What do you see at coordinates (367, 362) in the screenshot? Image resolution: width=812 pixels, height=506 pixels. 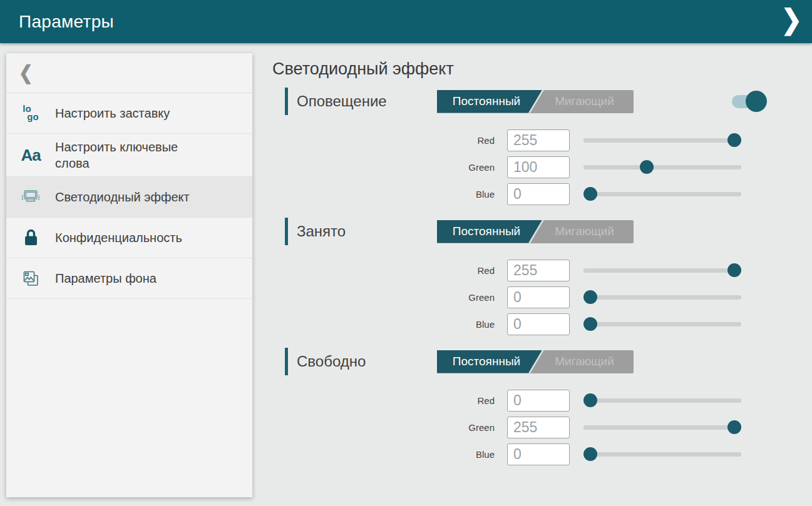 I see `section-title: Свободно` at bounding box center [367, 362].